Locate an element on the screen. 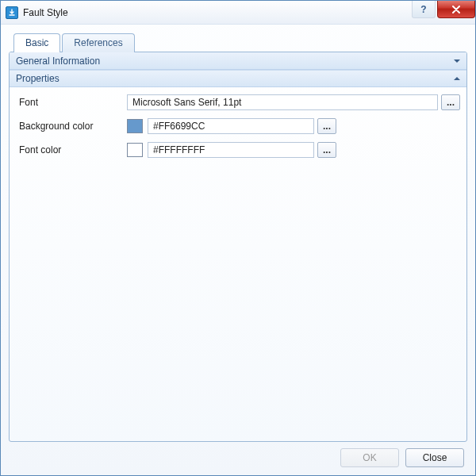  tab-strip: Basic References is located at coordinates (238, 42).